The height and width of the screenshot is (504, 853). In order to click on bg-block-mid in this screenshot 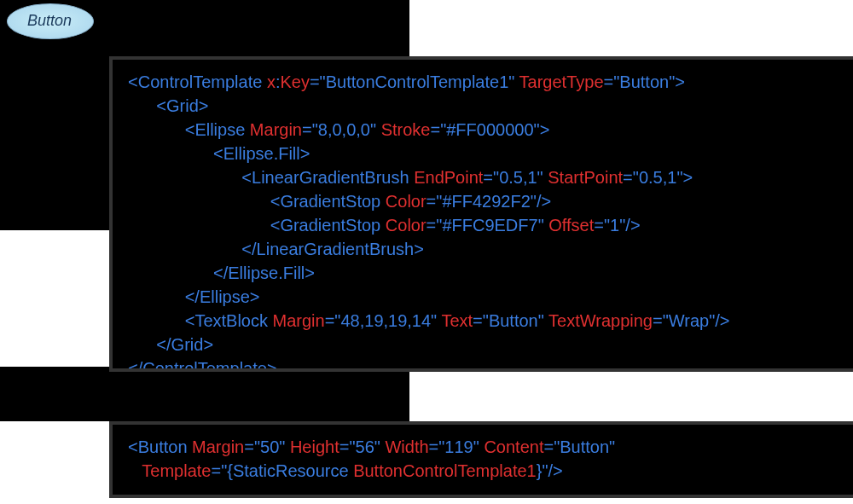, I will do `click(205, 394)`.